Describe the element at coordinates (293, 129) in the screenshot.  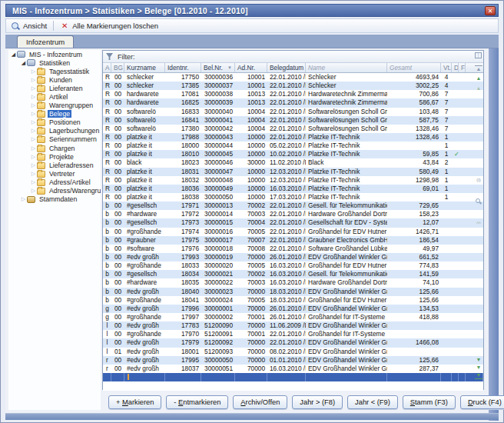
I see `table-row: R00softwarelö17380300000421000422.01.201…` at that location.